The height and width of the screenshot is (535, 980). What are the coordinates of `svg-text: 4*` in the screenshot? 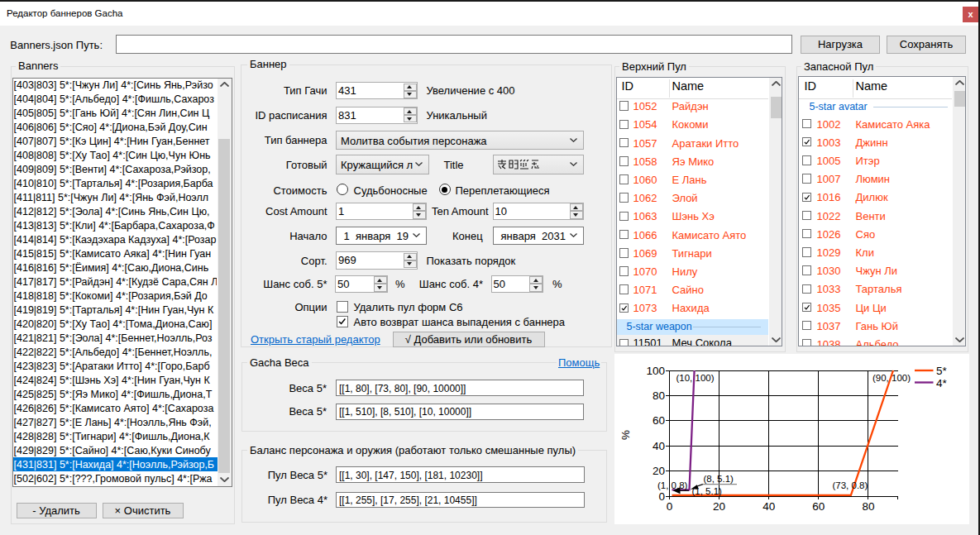 It's located at (942, 382).